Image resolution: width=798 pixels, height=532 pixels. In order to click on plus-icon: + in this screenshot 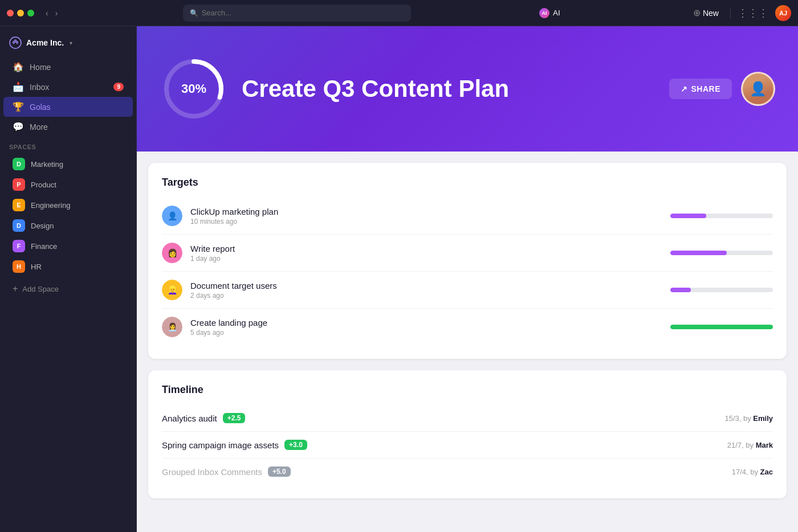, I will do `click(15, 289)`.